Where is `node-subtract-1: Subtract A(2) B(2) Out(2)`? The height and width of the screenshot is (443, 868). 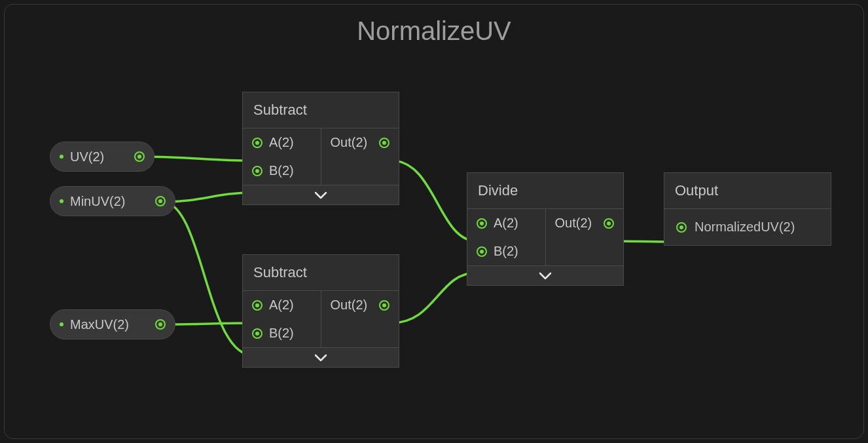 node-subtract-1: Subtract A(2) B(2) Out(2) is located at coordinates (321, 148).